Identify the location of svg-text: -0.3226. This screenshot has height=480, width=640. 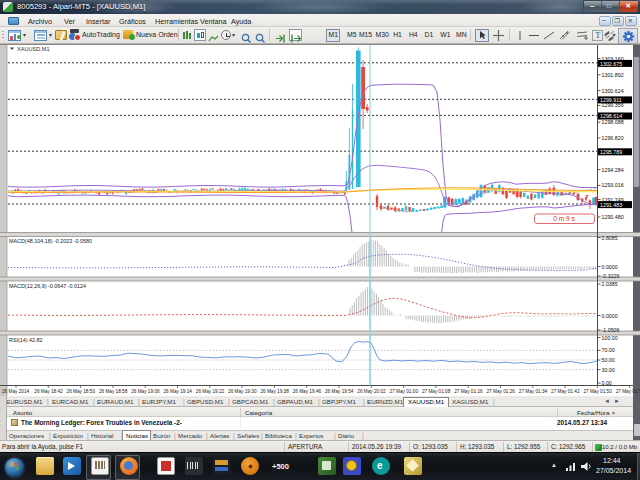
(611, 276).